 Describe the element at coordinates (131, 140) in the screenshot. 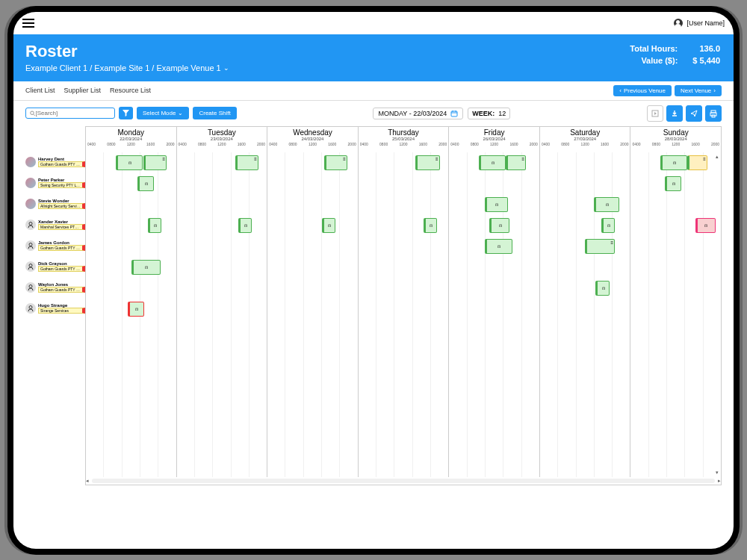

I see `day-header: Monday22/03/202404000800120016002000` at that location.